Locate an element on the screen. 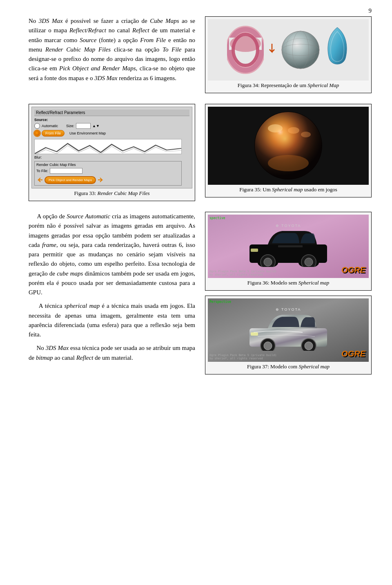  figure-33-col: Reflect/Refract Parameters Source: Autom… is located at coordinates (112, 154).